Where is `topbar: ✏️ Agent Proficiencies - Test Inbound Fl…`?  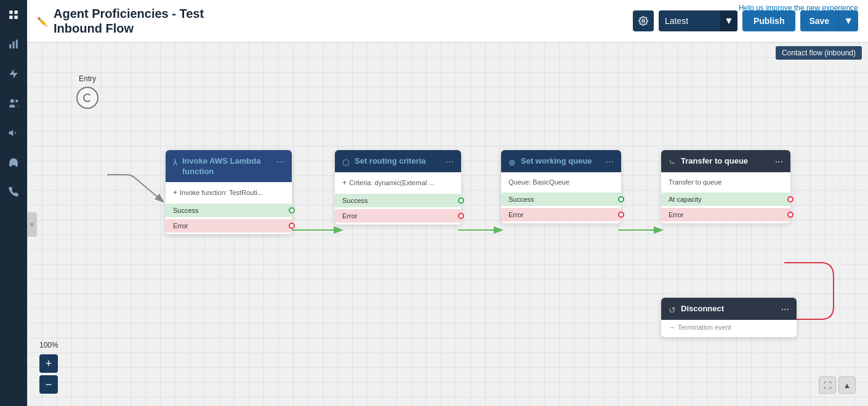
topbar: ✏️ Agent Proficiencies - Test Inbound Fl… is located at coordinates (448, 21).